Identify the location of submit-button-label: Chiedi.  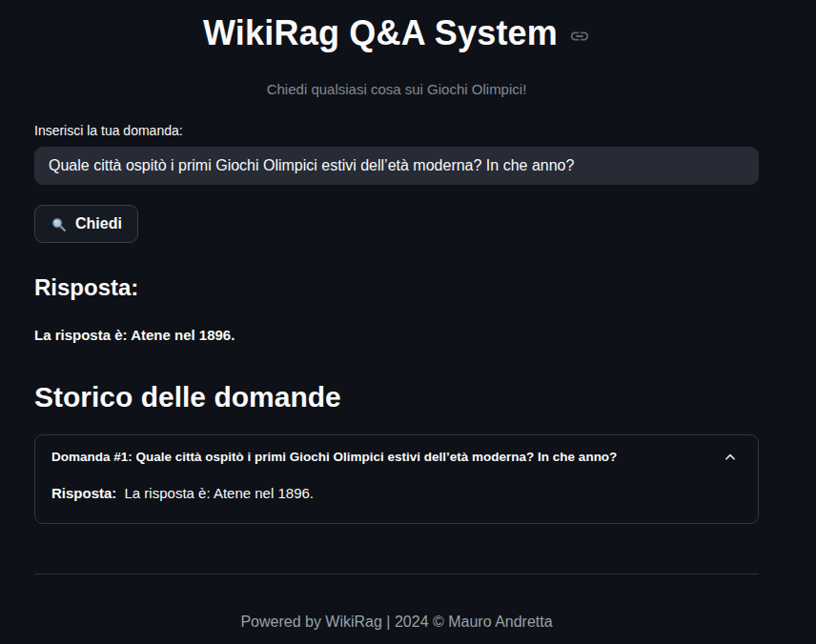
(99, 224).